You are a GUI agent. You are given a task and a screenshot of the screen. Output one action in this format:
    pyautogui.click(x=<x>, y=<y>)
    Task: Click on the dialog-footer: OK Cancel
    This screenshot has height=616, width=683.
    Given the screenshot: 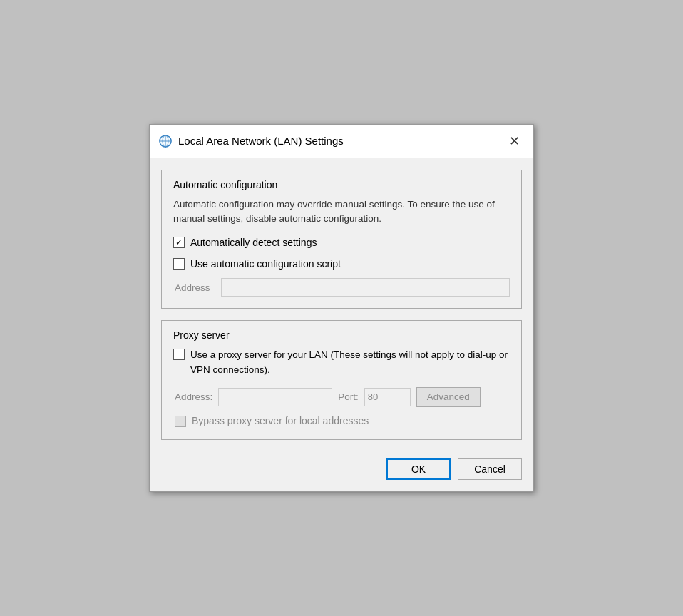 What is the action you would take?
    pyautogui.click(x=342, y=471)
    